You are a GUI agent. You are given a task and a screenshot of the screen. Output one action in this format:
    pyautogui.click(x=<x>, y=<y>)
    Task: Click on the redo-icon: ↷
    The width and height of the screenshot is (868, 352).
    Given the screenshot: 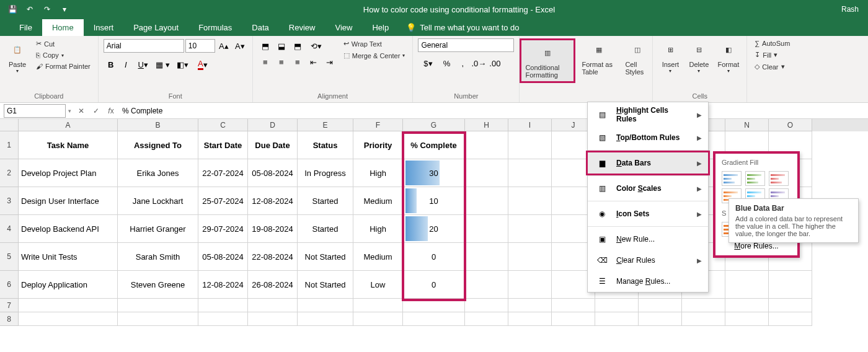 What is the action you would take?
    pyautogui.click(x=47, y=9)
    